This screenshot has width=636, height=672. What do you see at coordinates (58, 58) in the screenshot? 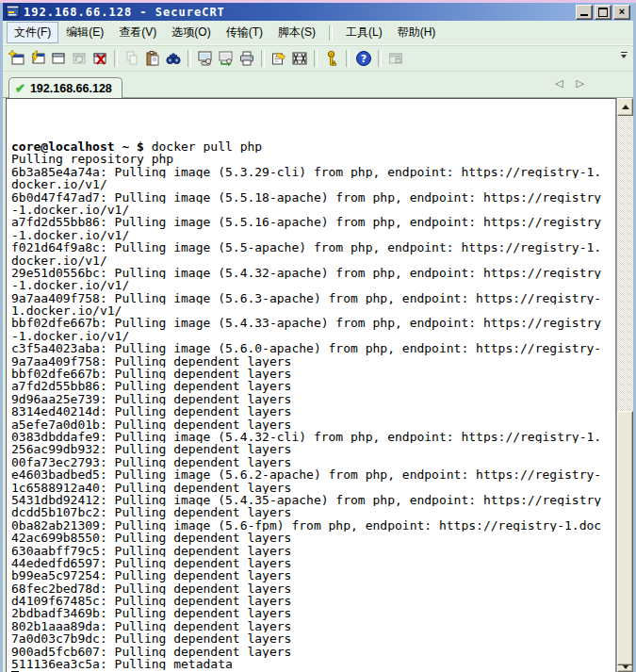
I see `new-session-icon` at bounding box center [58, 58].